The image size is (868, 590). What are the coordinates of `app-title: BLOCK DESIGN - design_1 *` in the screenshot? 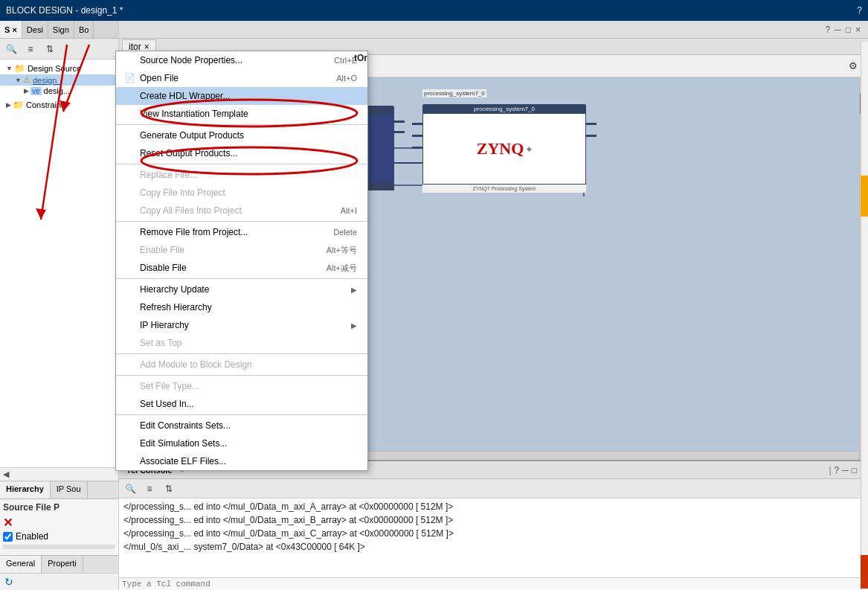 It's located at (64, 10).